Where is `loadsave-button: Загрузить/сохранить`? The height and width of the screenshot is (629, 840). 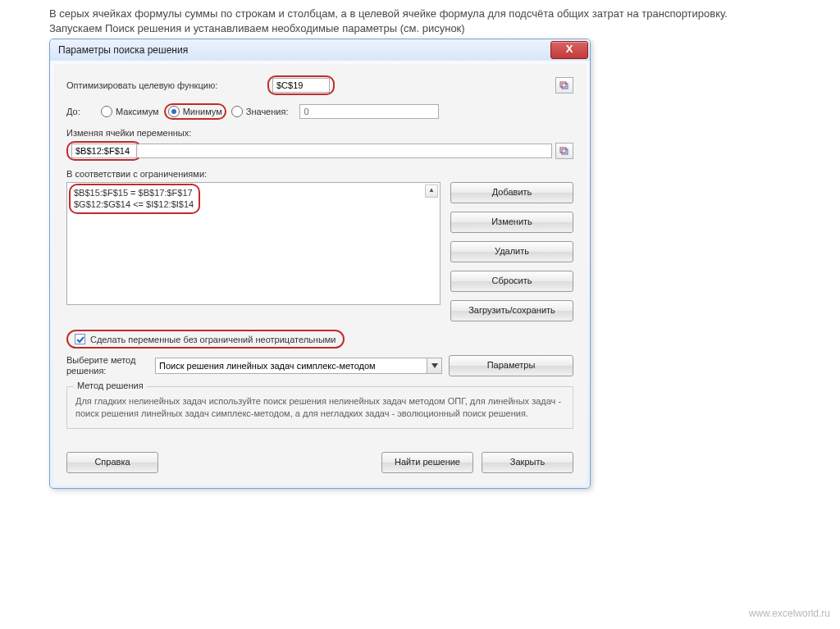
loadsave-button: Загрузить/сохранить is located at coordinates (512, 311).